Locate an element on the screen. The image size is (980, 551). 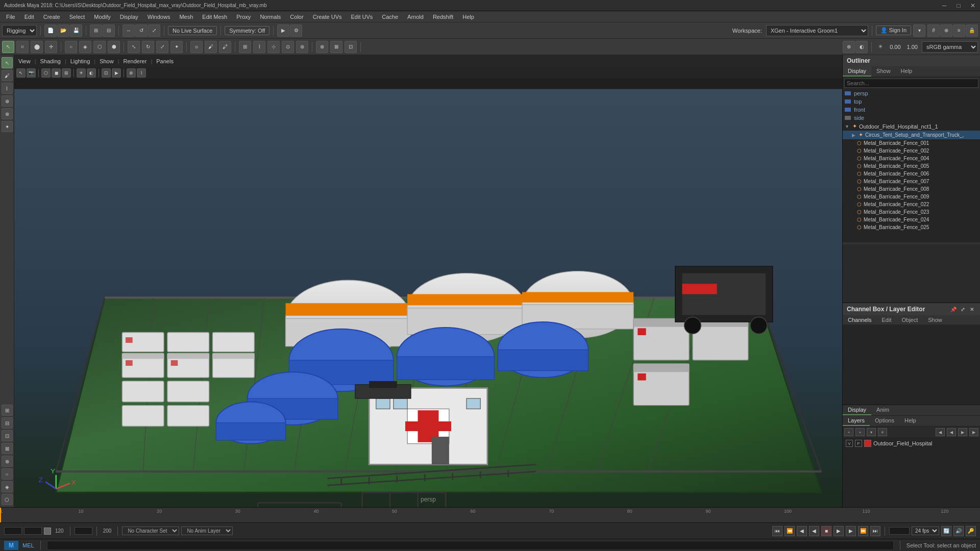
lock-icon: 🔒 is located at coordinates (972, 31).